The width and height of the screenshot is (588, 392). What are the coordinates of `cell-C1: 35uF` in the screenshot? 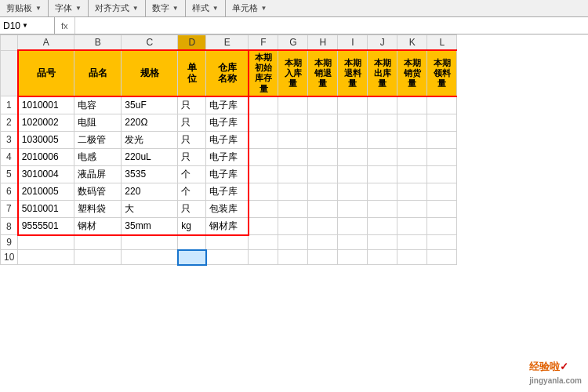 It's located at (150, 105).